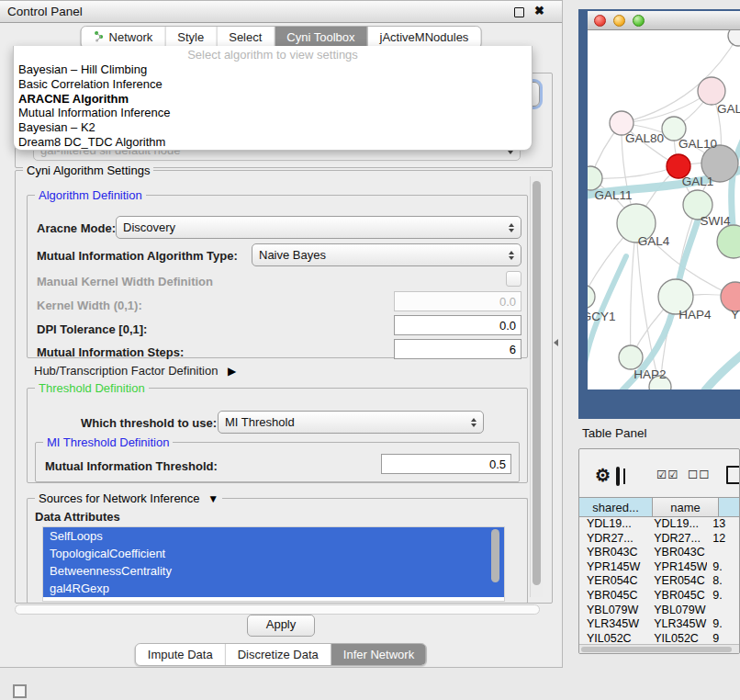 The width and height of the screenshot is (740, 700). What do you see at coordinates (245, 37) in the screenshot?
I see `tab-select-label: Select` at bounding box center [245, 37].